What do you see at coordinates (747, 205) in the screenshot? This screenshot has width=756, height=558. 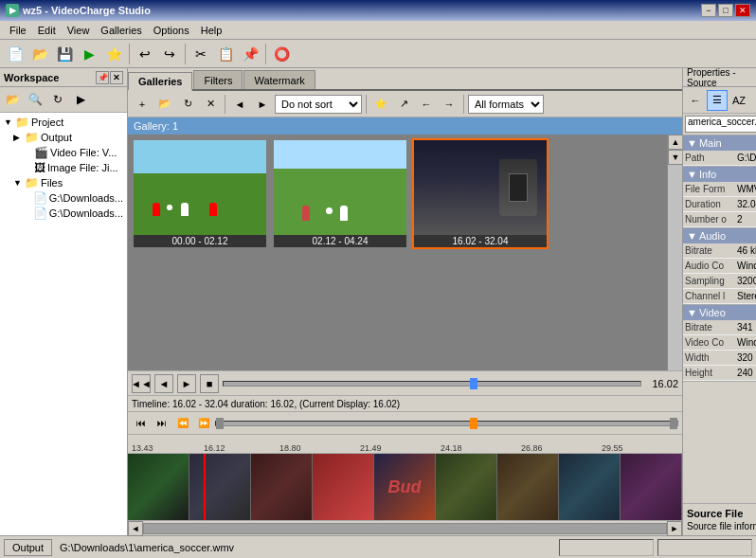 I see `prop-val-duration: 32.04 ms` at bounding box center [747, 205].